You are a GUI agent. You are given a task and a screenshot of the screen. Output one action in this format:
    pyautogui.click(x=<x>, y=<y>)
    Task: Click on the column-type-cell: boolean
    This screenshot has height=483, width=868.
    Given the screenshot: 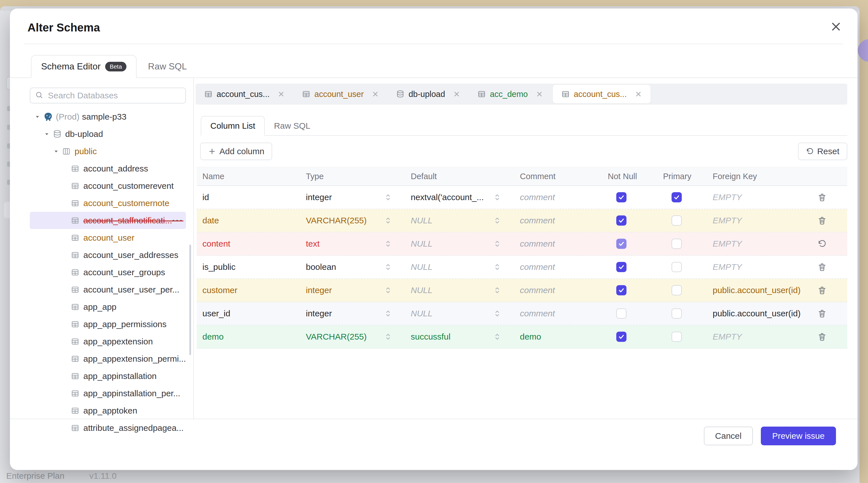 What is the action you would take?
    pyautogui.click(x=345, y=267)
    